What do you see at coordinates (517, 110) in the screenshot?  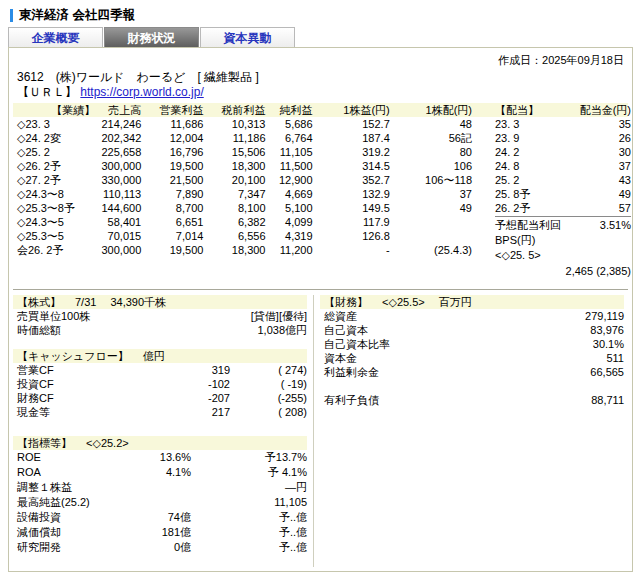 I see `dividend-title: 【配当】` at bounding box center [517, 110].